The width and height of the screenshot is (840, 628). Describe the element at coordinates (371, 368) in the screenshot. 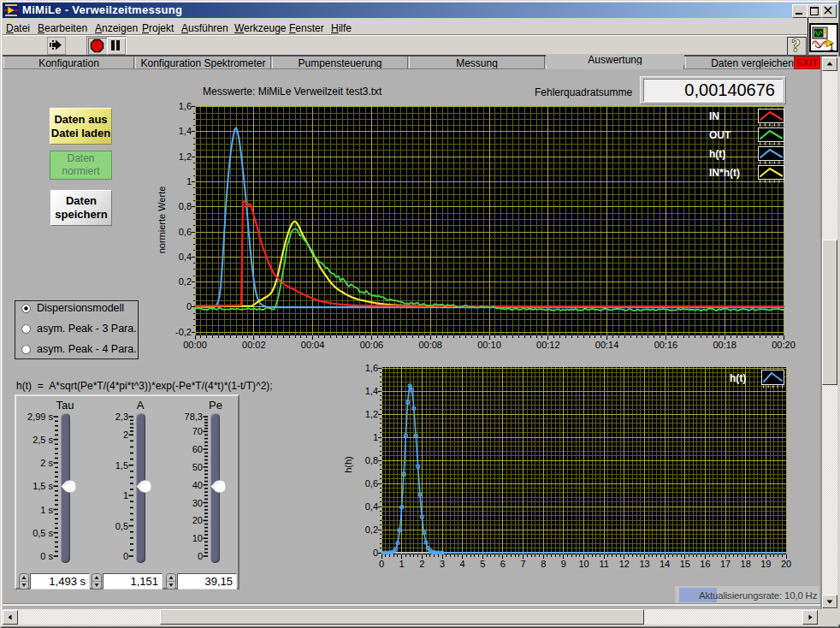

I see `svg-text: 1,6` at that location.